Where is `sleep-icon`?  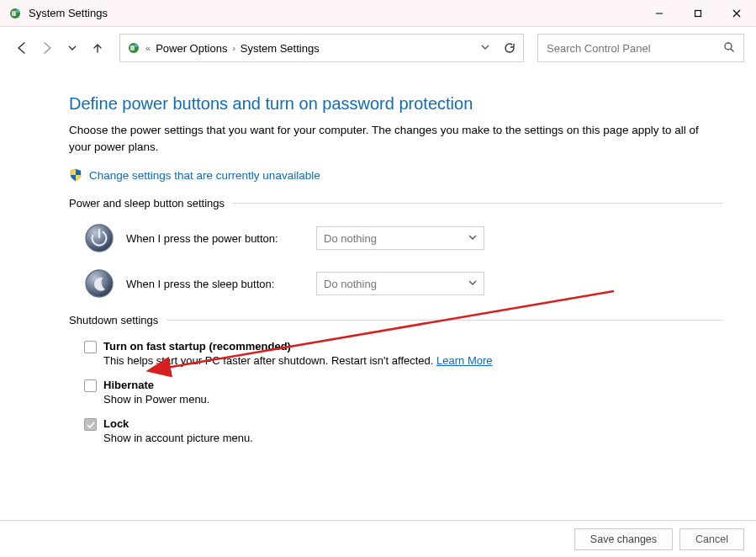 sleep-icon is located at coordinates (99, 284).